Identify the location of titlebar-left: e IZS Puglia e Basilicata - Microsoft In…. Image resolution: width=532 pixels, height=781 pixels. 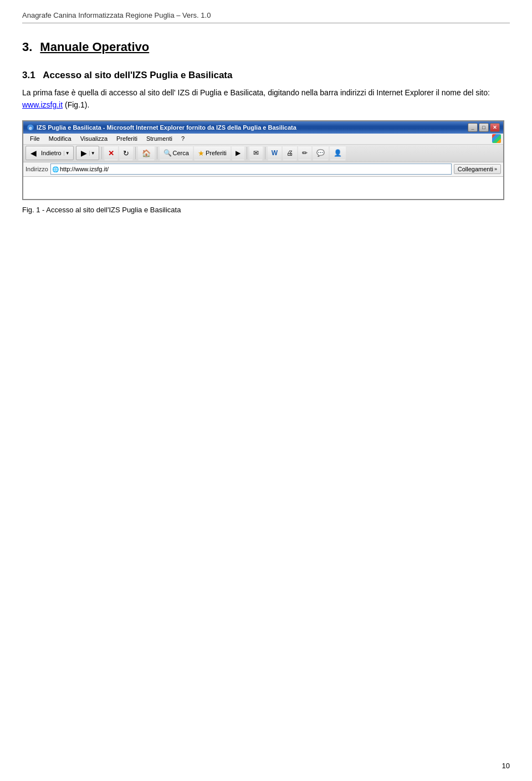
(162, 127).